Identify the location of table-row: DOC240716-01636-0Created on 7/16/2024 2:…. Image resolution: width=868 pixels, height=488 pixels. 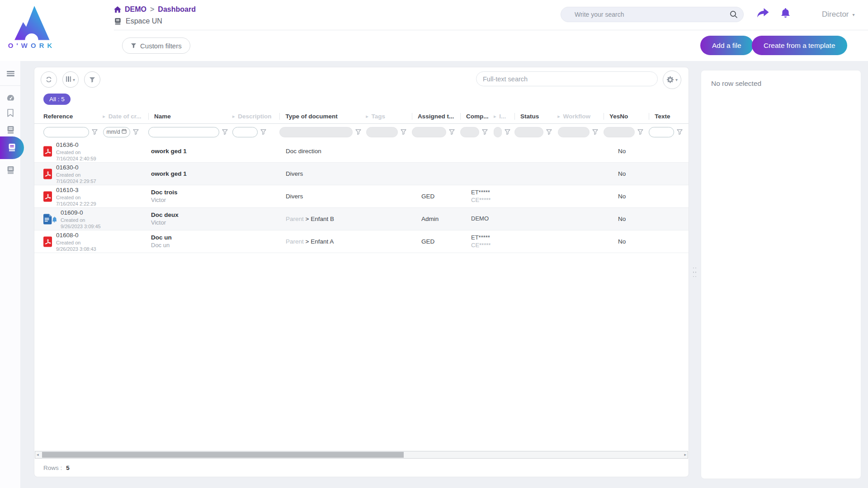
(362, 151).